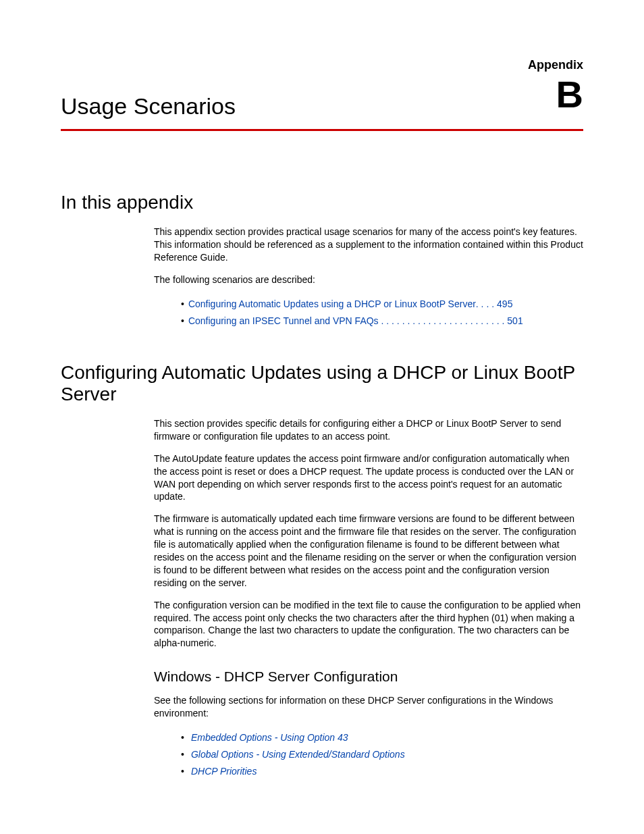 This screenshot has height=834, width=644. I want to click on section-config-auto-updates-title: Configuring Automatic Updates using a DH…, so click(322, 384).